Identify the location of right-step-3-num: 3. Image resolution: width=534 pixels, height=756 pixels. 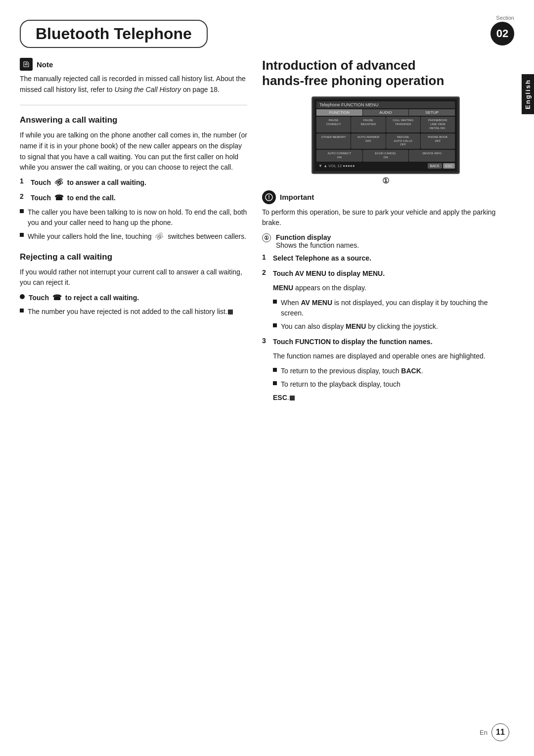
(266, 341).